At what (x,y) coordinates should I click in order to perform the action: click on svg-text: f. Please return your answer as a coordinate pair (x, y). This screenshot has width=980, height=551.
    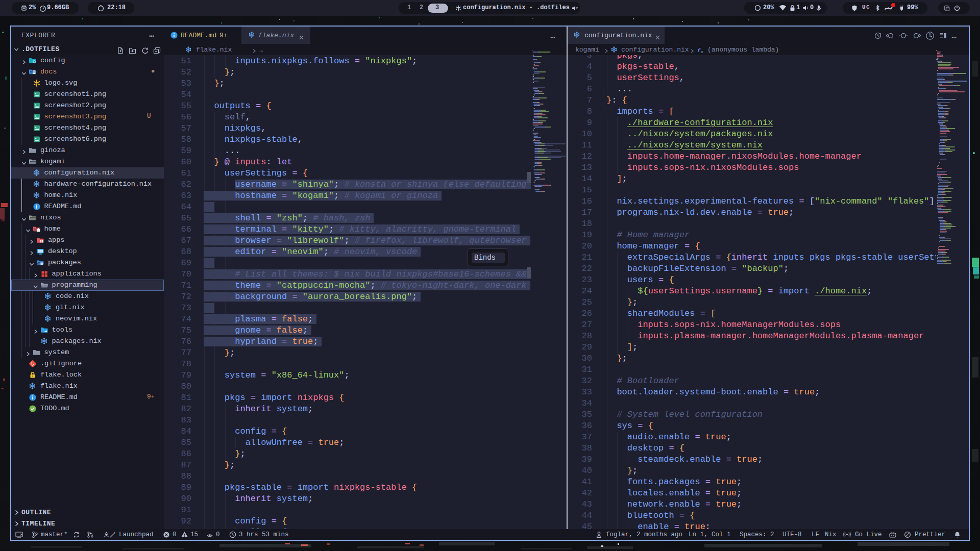
    Looking at the image, I should click on (699, 50).